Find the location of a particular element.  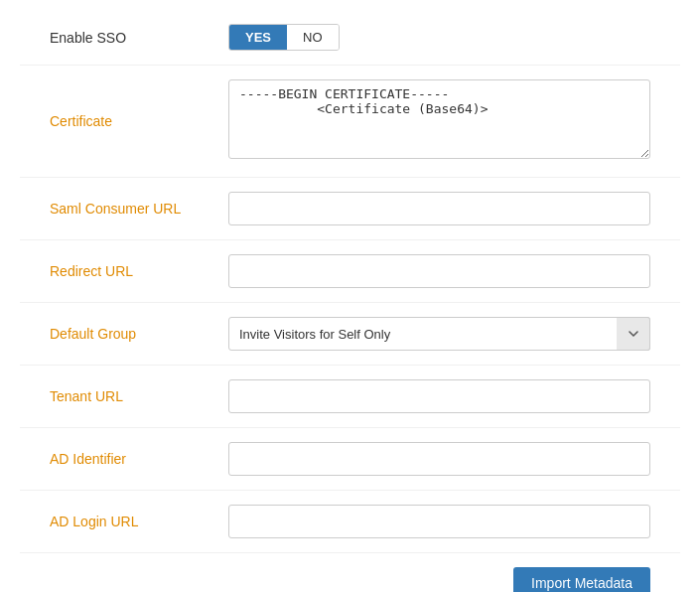

ad-login-url-input is located at coordinates (439, 521).